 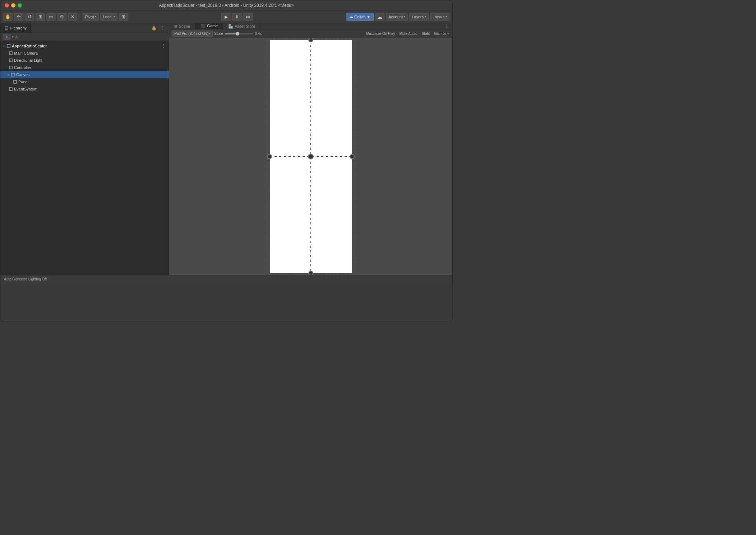 I want to click on hierarchy-item-controller: Controller, so click(x=85, y=68).